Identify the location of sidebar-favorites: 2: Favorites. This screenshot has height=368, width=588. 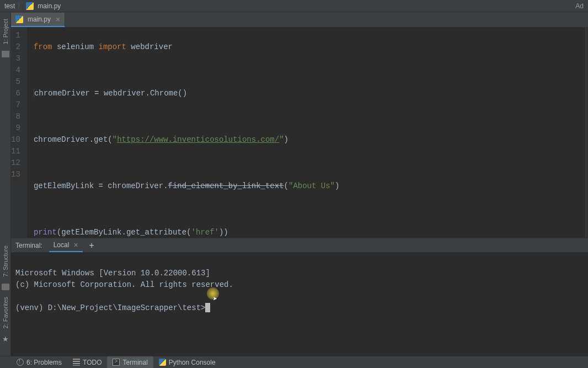
(6, 312).